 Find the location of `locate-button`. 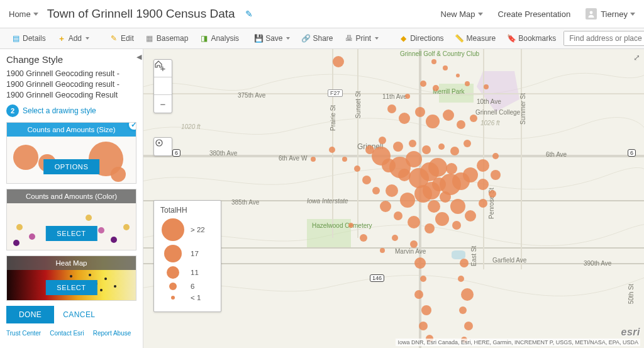

locate-button is located at coordinates (163, 147).